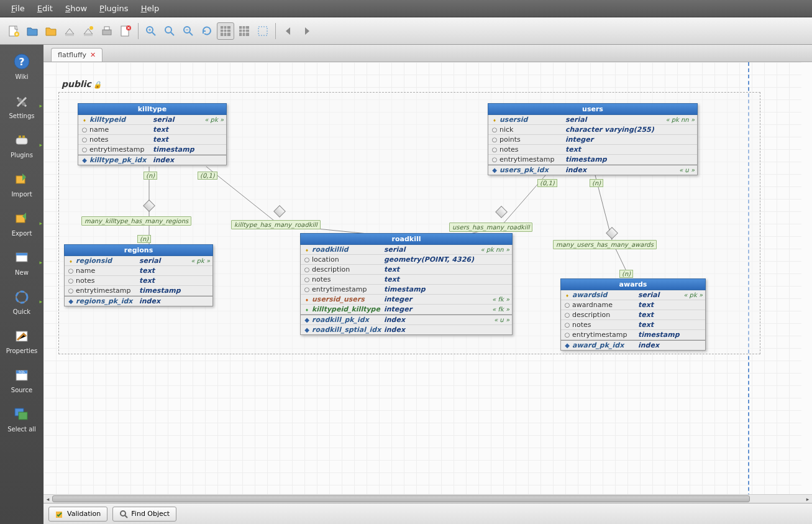 The height and width of the screenshot is (524, 812). Describe the element at coordinates (401, 499) in the screenshot. I see `scroll-thumb` at that location.